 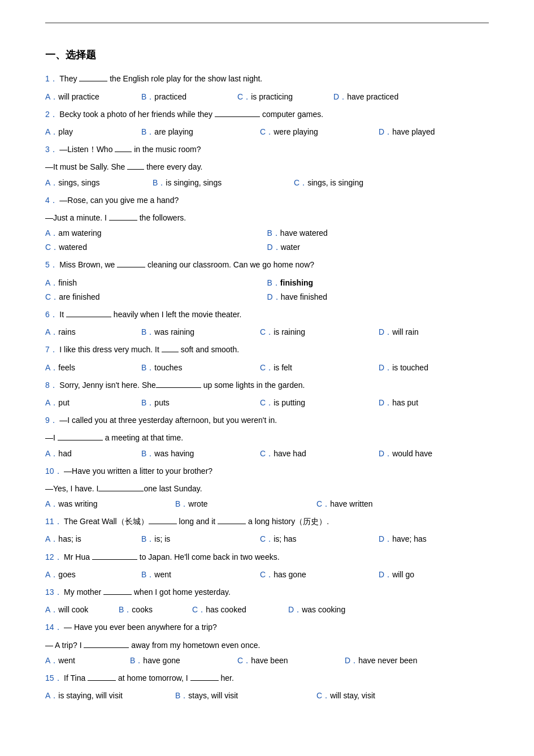 What do you see at coordinates (267, 200) in the screenshot?
I see `question-4: 4． —Rose, can you give me a hand?` at bounding box center [267, 200].